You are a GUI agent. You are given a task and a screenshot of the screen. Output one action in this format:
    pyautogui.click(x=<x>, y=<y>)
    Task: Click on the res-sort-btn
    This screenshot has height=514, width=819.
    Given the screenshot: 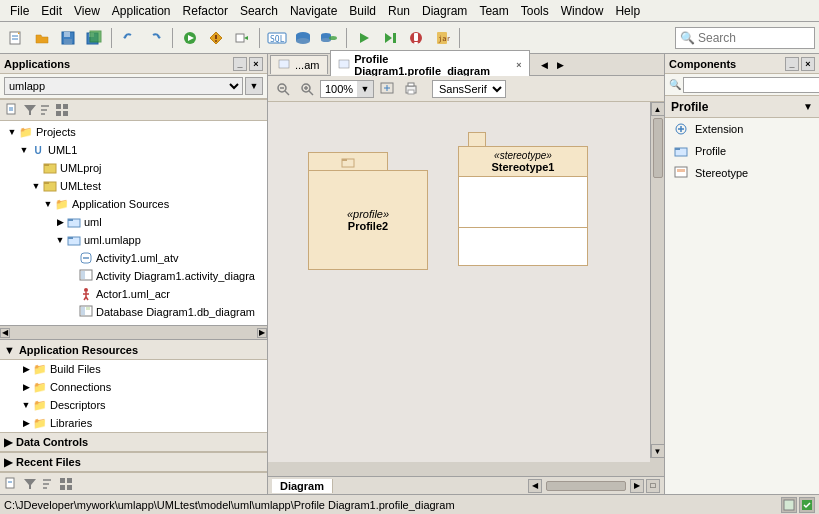 What is the action you would take?
    pyautogui.click(x=48, y=484)
    